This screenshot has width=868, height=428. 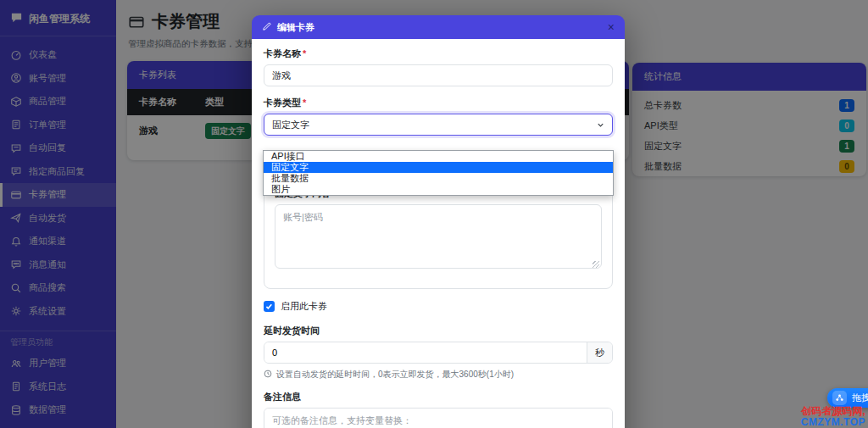 What do you see at coordinates (303, 307) in the screenshot?
I see `enable-label: 启用此卡券` at bounding box center [303, 307].